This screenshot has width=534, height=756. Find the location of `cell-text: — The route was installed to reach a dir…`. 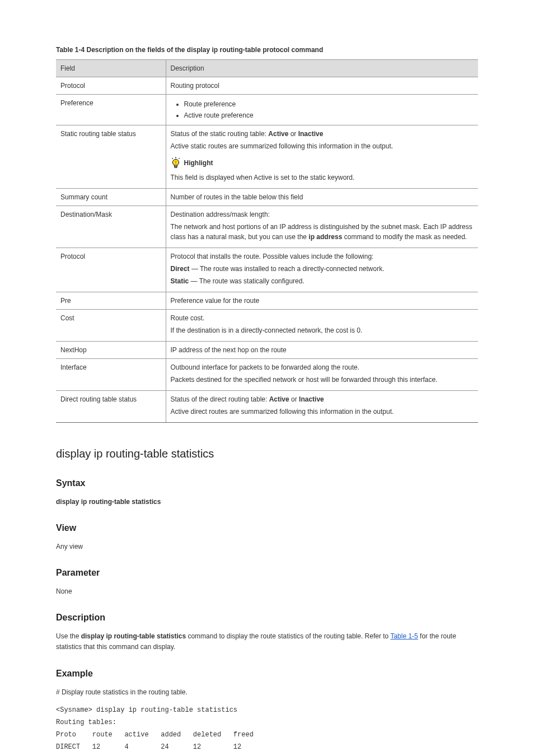

cell-text: — The route was installed to reach a dir… is located at coordinates (288, 269).